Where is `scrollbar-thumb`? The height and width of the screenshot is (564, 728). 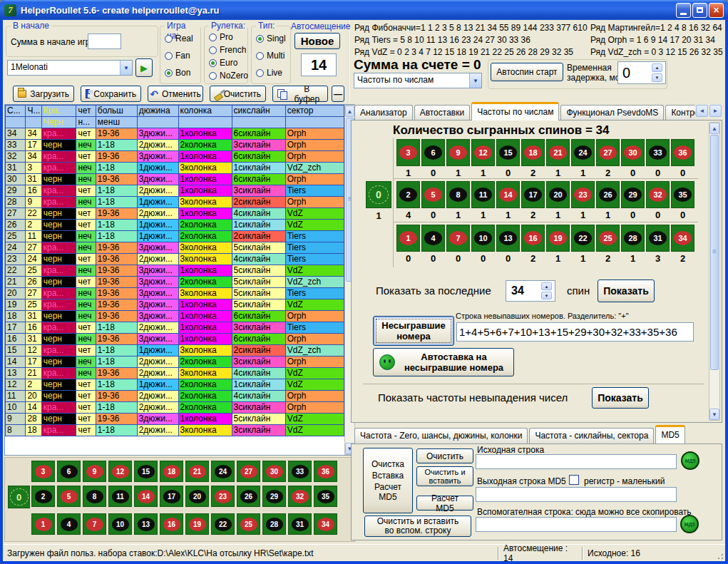 scrollbar-thumb is located at coordinates (714, 252).